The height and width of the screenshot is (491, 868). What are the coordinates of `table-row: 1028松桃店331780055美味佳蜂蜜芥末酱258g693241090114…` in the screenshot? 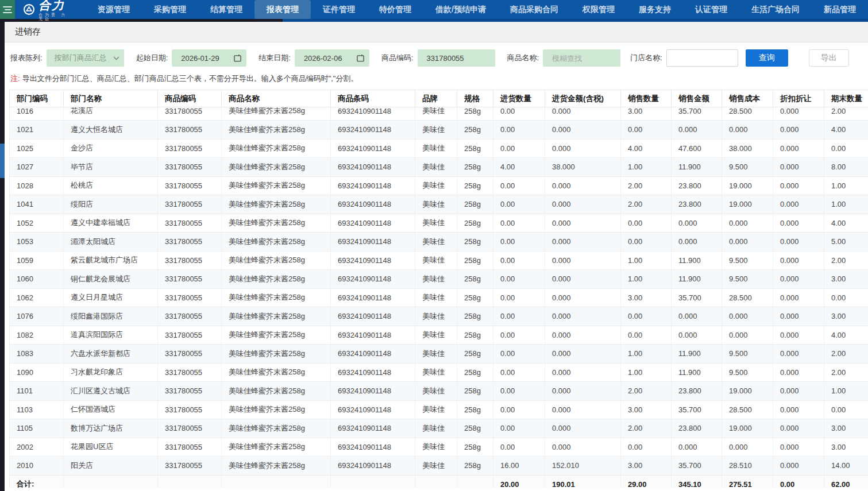 It's located at (439, 186).